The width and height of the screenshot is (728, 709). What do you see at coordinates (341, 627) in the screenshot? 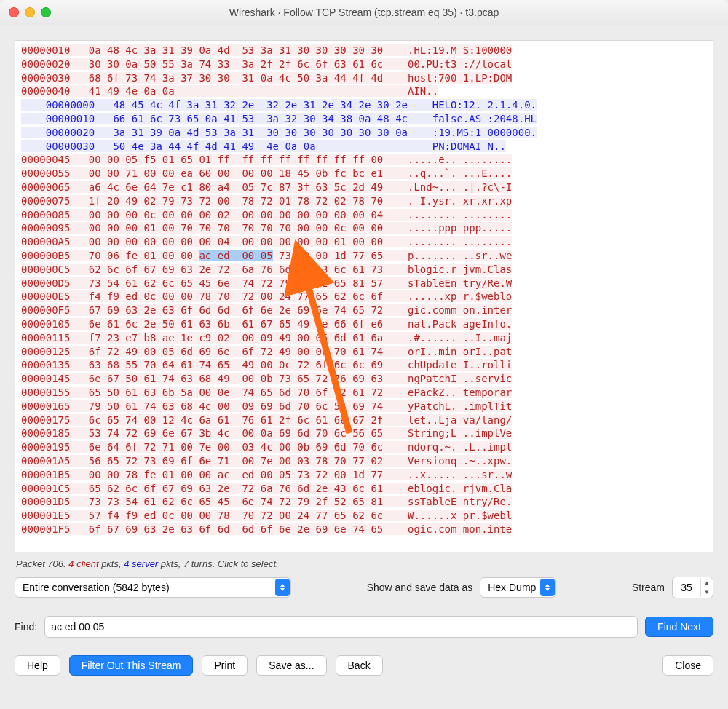
I see `find-input` at bounding box center [341, 627].